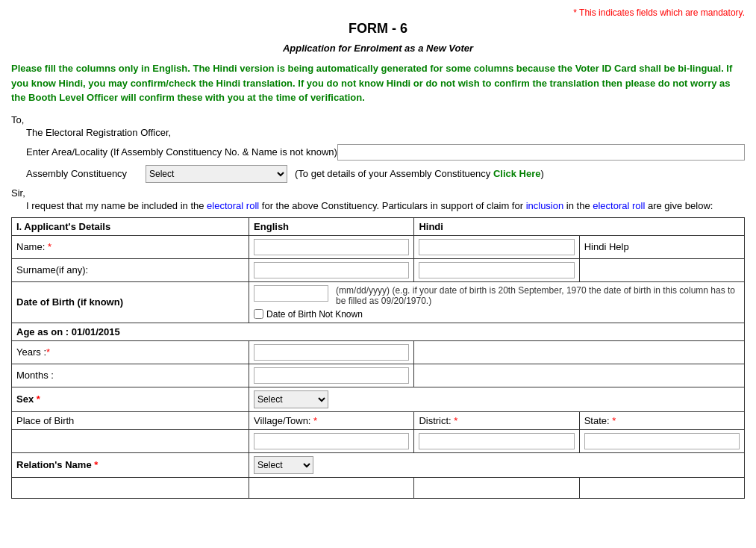 Image resolution: width=756 pixels, height=548 pixels. I want to click on years-label: Years :, so click(31, 352).